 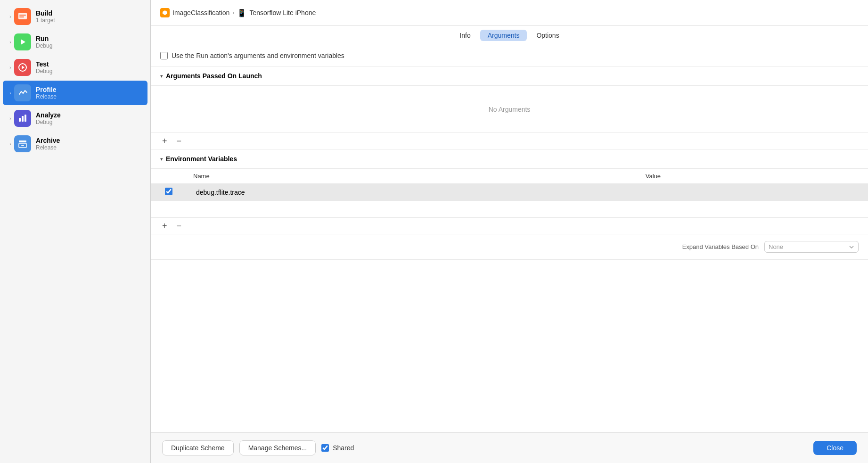 What do you see at coordinates (509, 159) in the screenshot?
I see `env-section-header: ▾ Environment Variables` at bounding box center [509, 159].